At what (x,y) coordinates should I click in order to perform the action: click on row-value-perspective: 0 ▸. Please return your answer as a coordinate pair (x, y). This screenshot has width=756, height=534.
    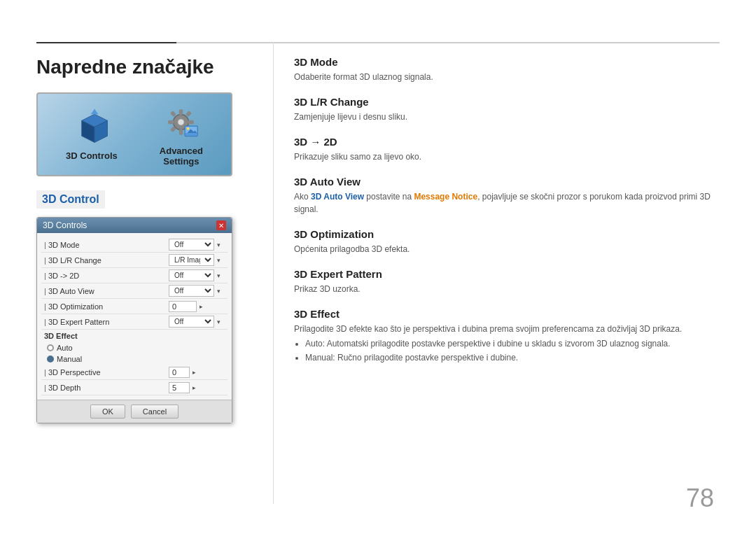
    Looking at the image, I should click on (197, 372).